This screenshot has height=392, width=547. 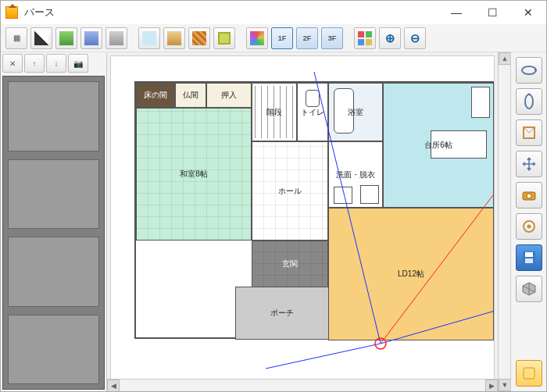 I want to click on titlebar: パース — ☐ ✕, so click(x=274, y=12).